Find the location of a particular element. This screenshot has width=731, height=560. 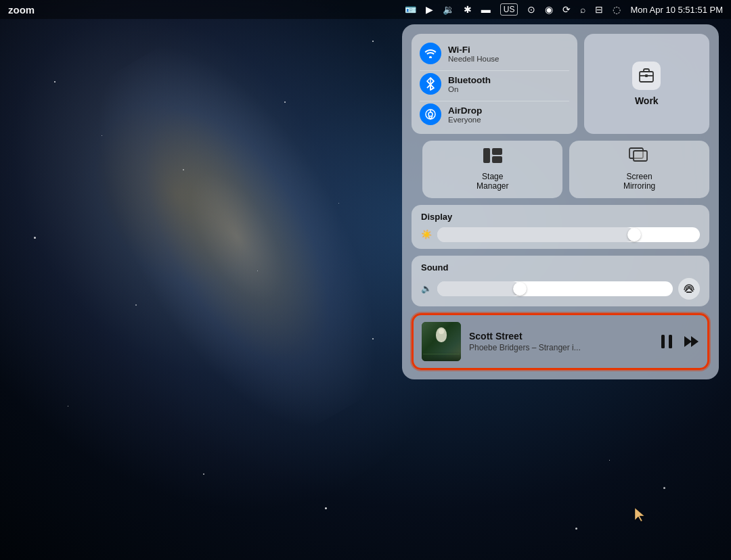

work-block: Work is located at coordinates (647, 84).